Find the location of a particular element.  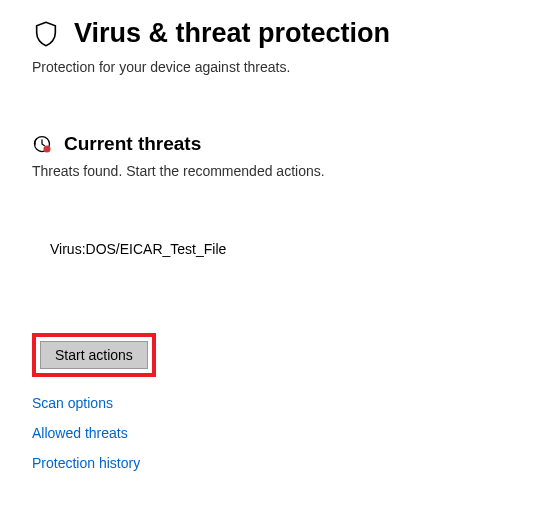

threat-clock-icon is located at coordinates (42, 144).